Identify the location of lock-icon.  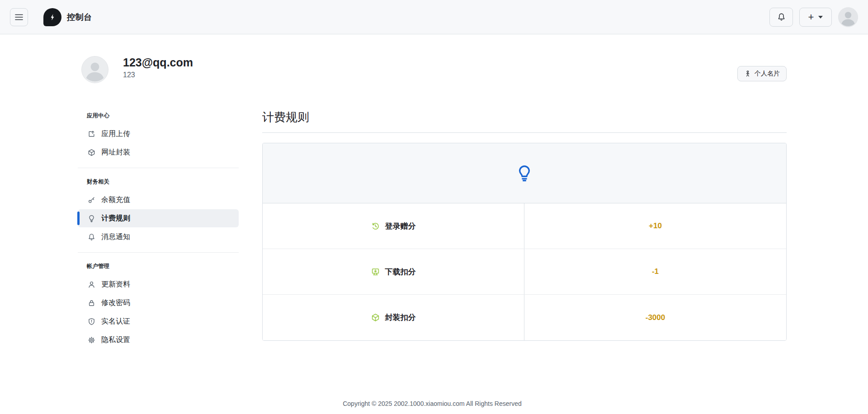
(91, 303).